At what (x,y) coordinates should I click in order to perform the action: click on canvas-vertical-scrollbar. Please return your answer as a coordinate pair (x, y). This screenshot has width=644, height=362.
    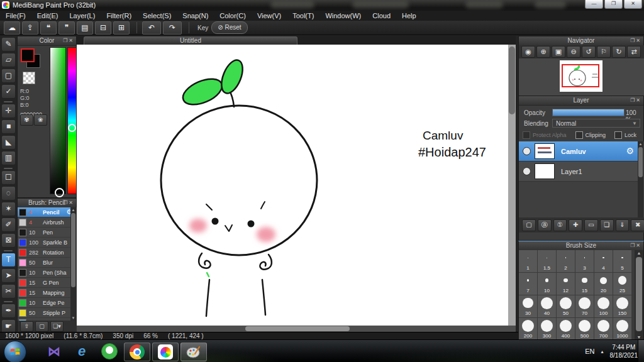
    Looking at the image, I should click on (512, 185).